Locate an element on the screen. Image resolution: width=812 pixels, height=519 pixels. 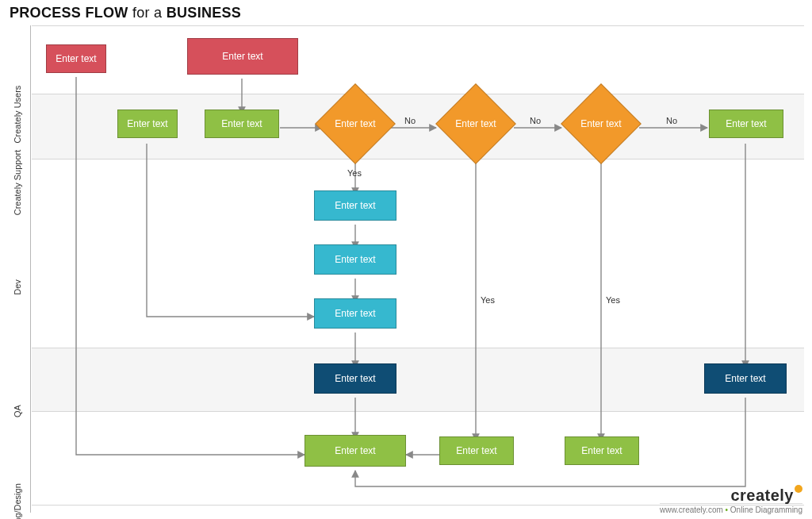
label-d2-yes: Yes is located at coordinates (488, 300).